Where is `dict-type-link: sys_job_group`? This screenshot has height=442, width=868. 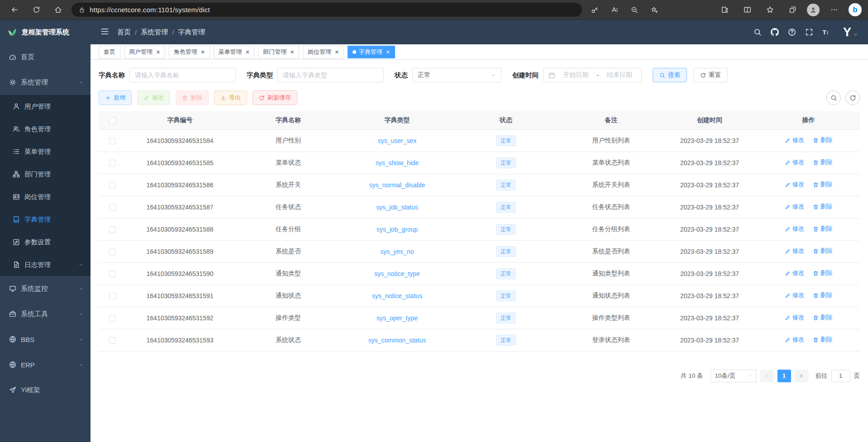
dict-type-link: sys_job_group is located at coordinates (397, 229).